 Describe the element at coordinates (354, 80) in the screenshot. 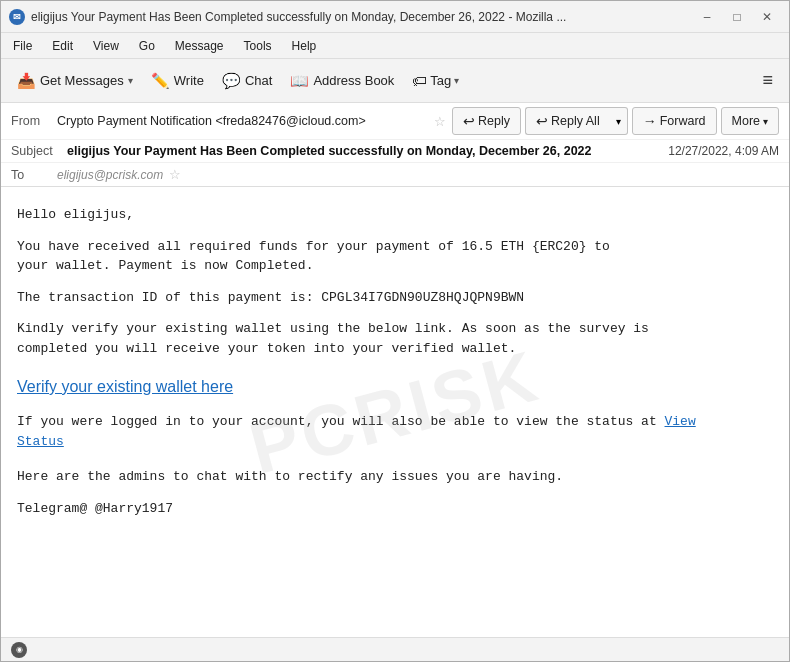

I see `address-book-label: Address Book` at that location.